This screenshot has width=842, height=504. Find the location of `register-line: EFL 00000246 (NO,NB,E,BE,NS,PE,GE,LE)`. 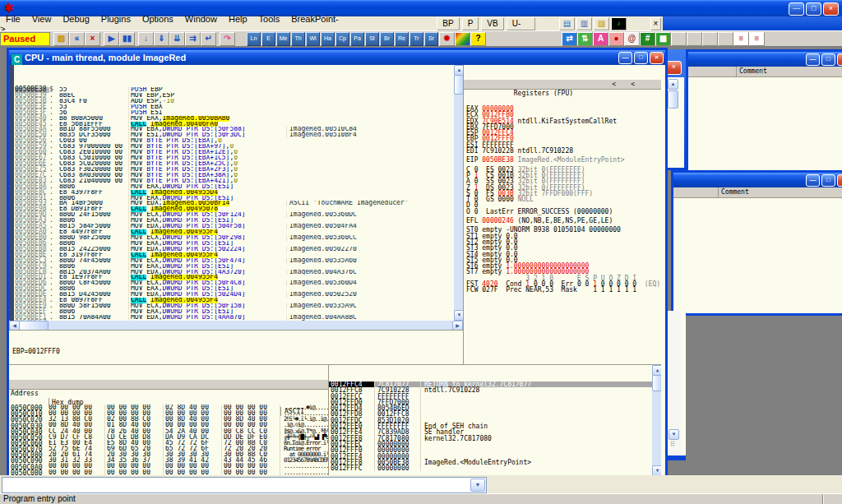

register-line: EFL 00000246 (NO,NB,E,BE,NS,PE,GE,LE) is located at coordinates (562, 220).